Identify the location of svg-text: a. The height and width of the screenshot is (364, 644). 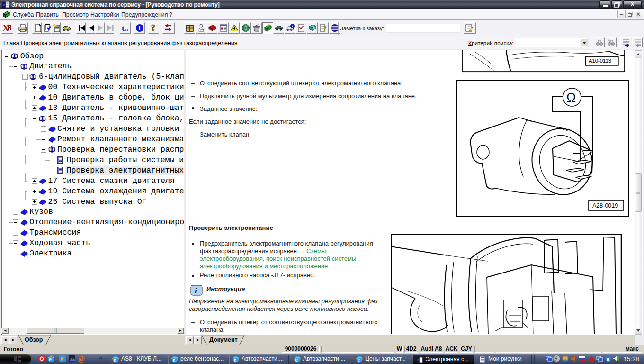
(608, 359).